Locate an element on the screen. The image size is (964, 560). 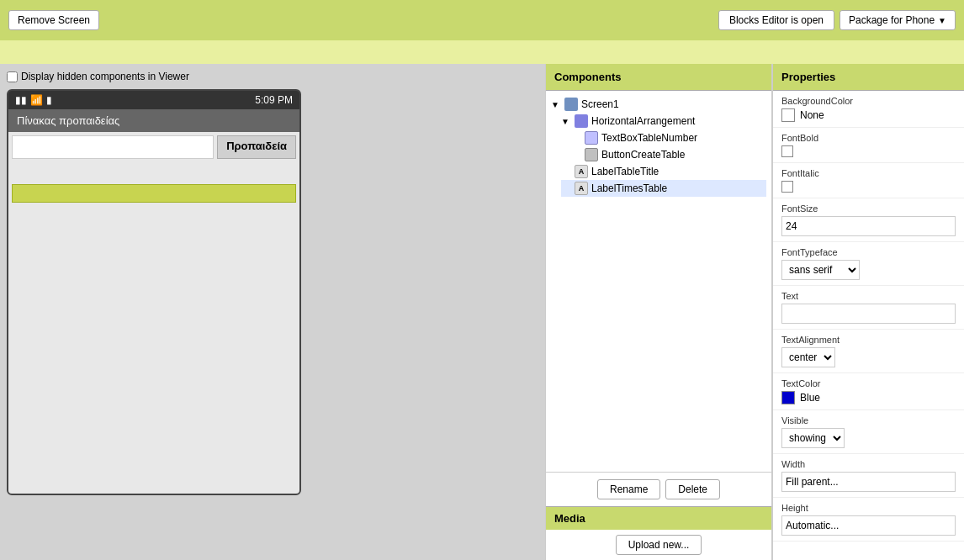
tree-toggle-screen1: ▼ is located at coordinates (556, 104).